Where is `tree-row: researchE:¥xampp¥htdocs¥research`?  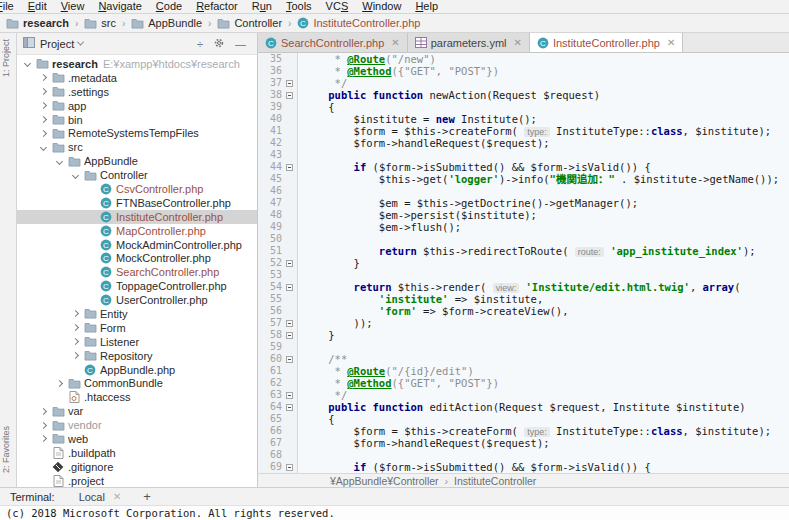
tree-row: researchE:¥xampp¥htdocs¥research is located at coordinates (137, 64).